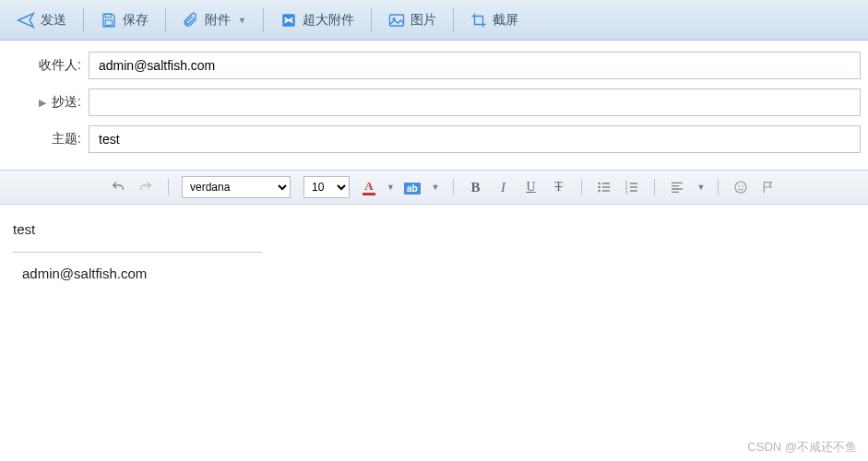  Describe the element at coordinates (423, 20) in the screenshot. I see `image-label: 图片` at that location.